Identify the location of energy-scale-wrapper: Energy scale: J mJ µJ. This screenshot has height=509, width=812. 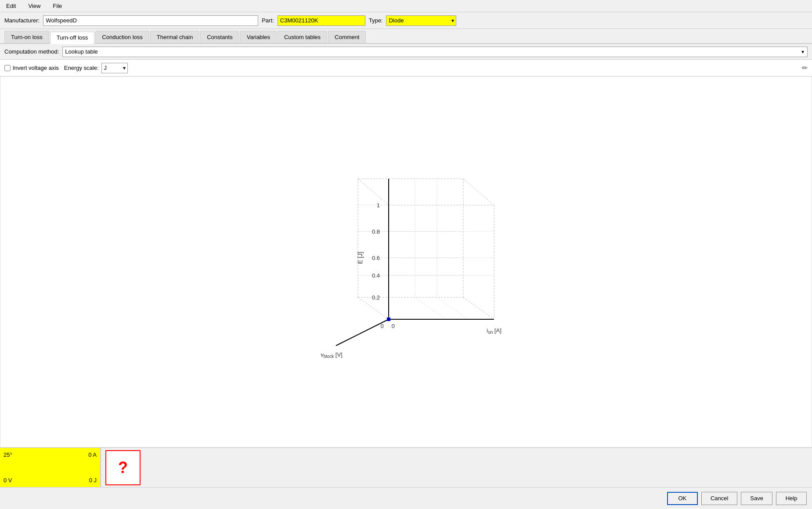
(96, 68).